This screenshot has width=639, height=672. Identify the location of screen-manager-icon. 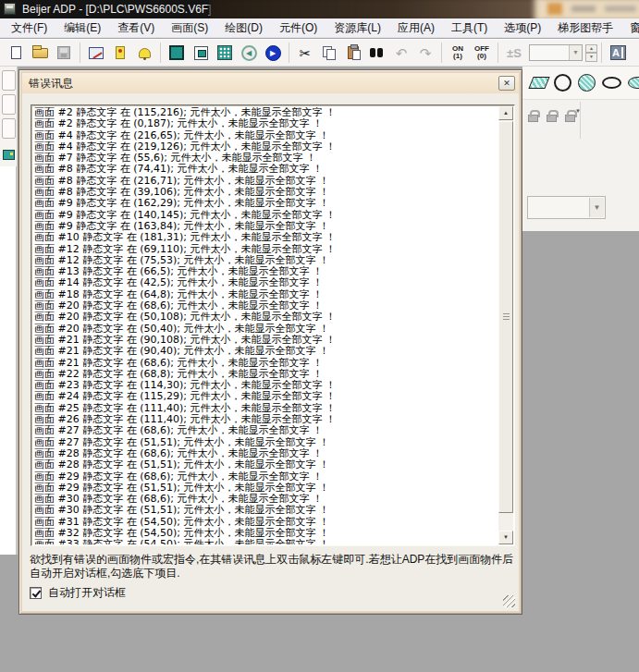
(9, 155).